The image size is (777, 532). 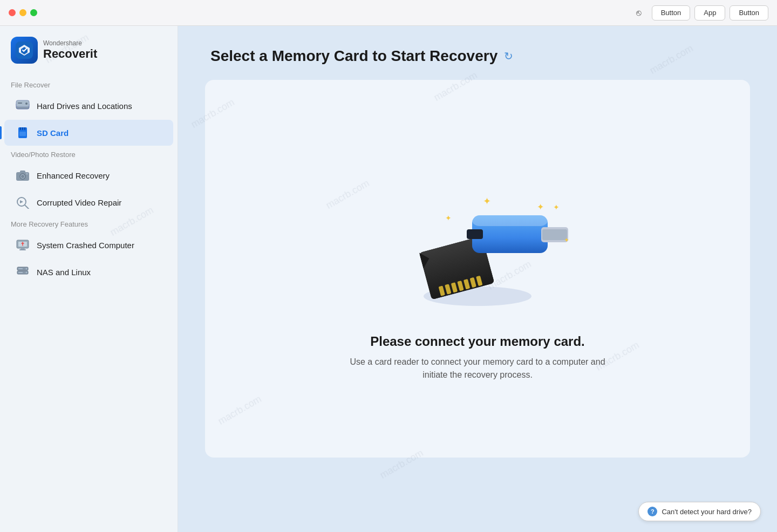 I want to click on nas-icon, so click(x=23, y=272).